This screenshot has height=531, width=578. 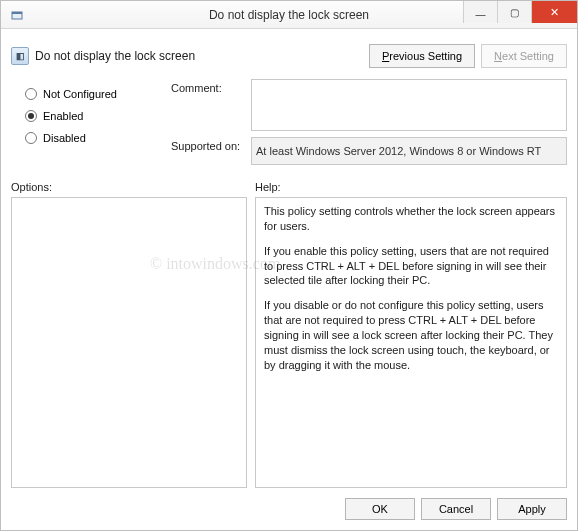 I want to click on footer-buttons: OK Cancel Apply, so click(x=289, y=504).